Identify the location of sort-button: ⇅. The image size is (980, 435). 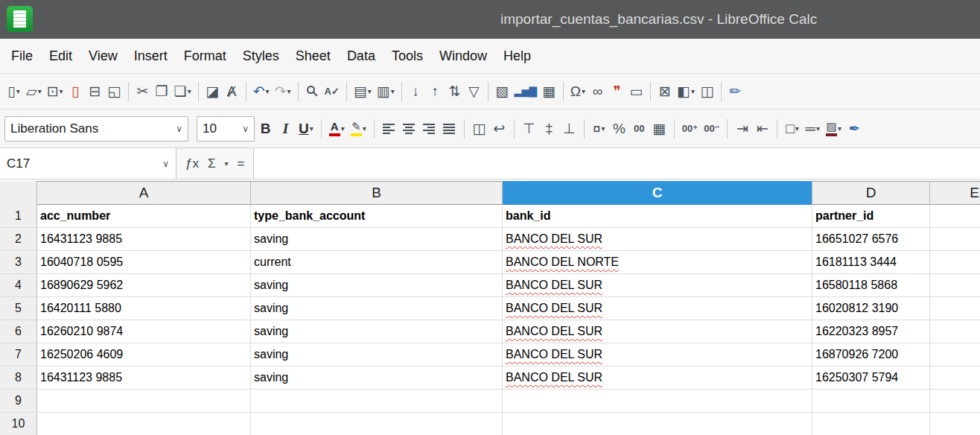
(454, 92).